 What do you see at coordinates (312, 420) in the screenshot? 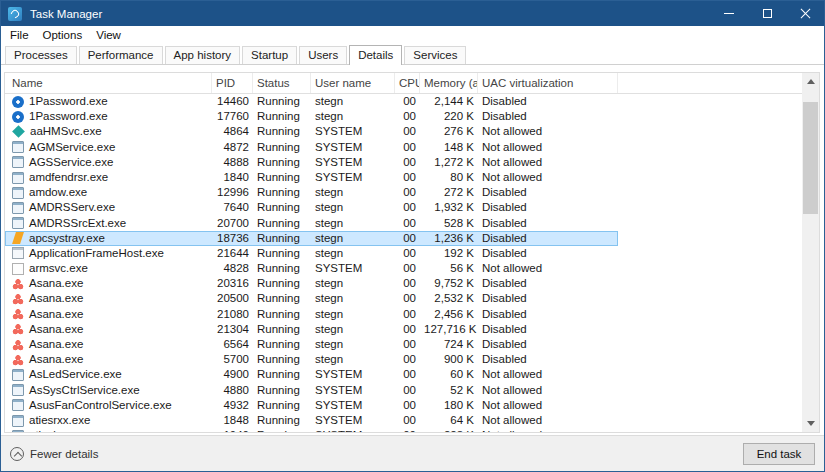
I see `table-row: atiesrxx.exe1848RunningSYSTEM0064 KNot a…` at bounding box center [312, 420].